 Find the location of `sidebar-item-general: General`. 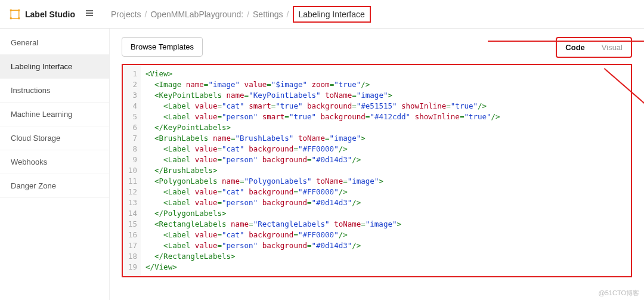

sidebar-item-general: General is located at coordinates (55, 43).